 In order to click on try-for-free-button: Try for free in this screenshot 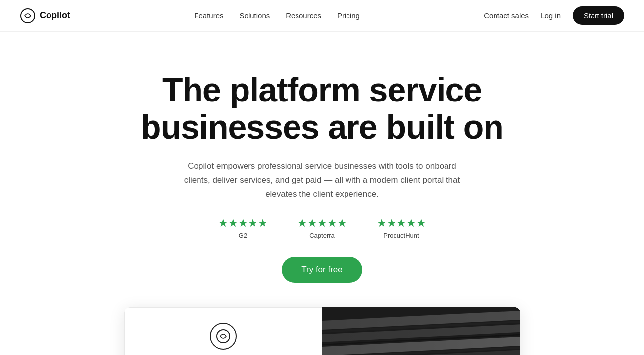, I will do `click(322, 270)`.